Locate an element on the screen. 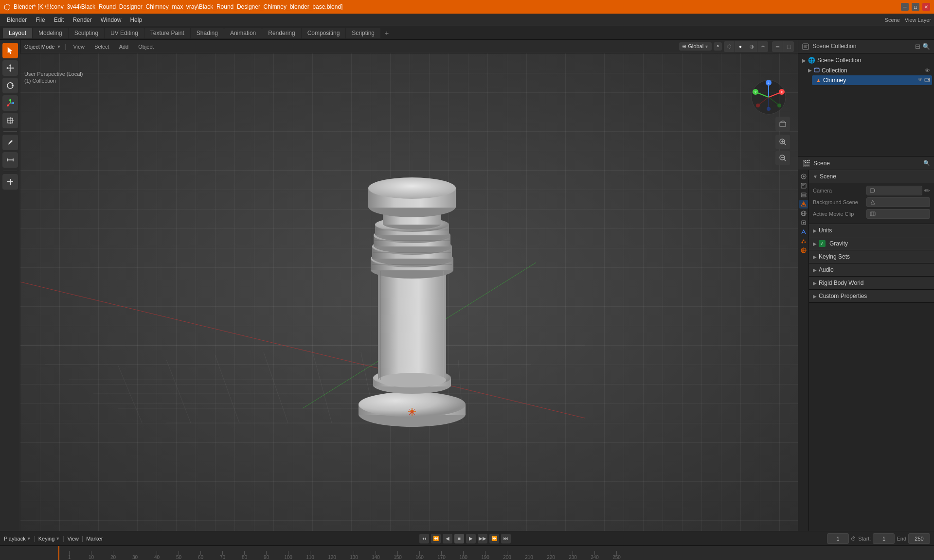  audio-section-header: ▶ Audio is located at coordinates (872, 270).